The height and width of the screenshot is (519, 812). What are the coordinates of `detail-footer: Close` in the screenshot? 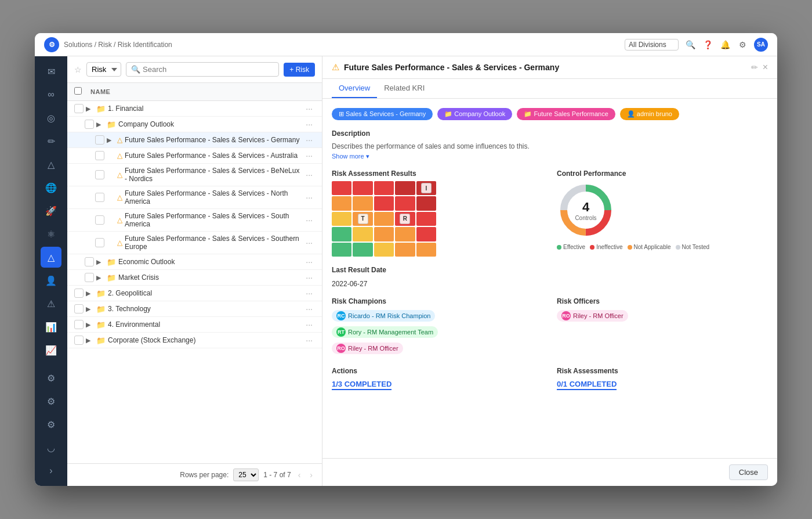 It's located at (550, 472).